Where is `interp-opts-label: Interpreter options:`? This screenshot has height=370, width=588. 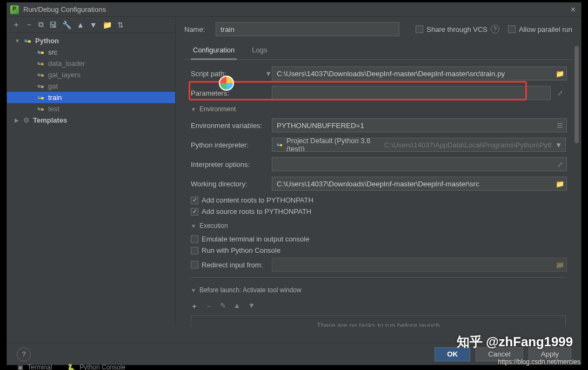 interp-opts-label: Interpreter options: is located at coordinates (231, 164).